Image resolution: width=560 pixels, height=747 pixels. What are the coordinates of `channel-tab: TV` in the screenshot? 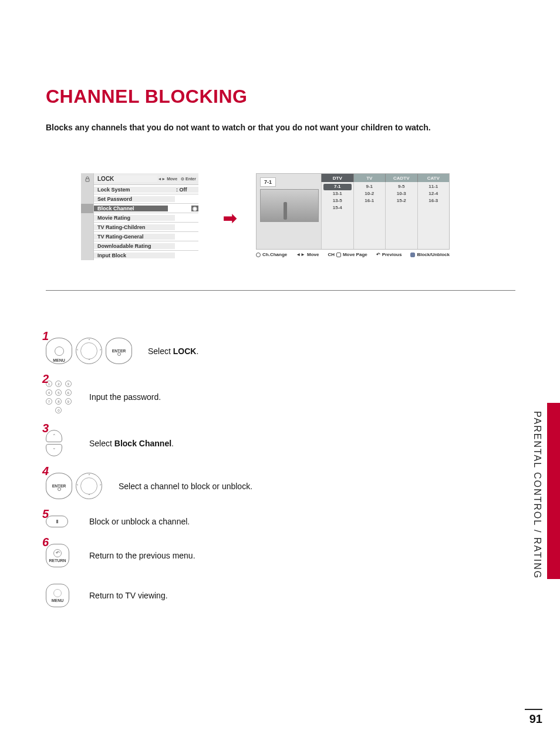 It's located at (370, 178).